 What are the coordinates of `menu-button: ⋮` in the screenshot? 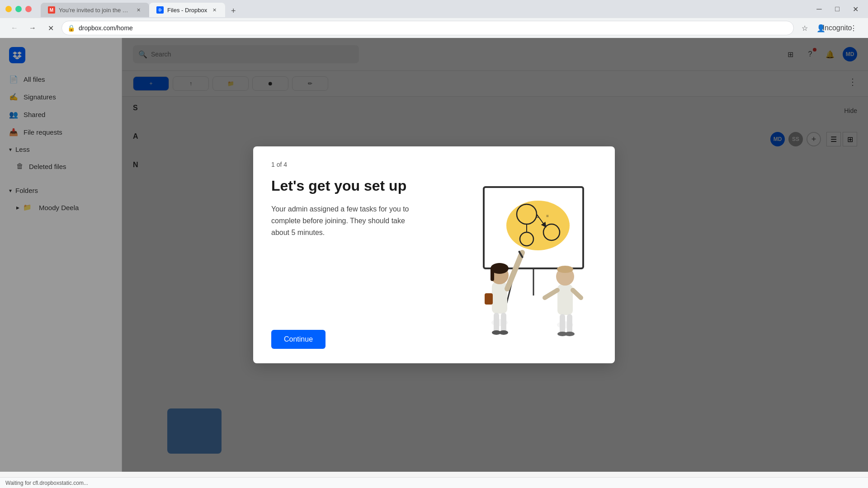 It's located at (854, 28).